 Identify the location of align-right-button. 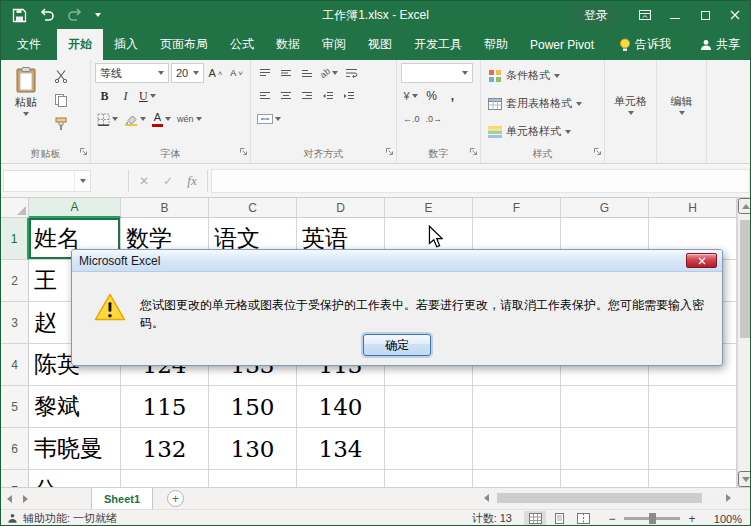
(306, 96).